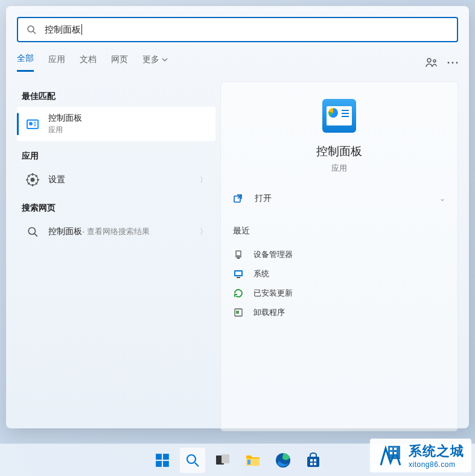  I want to click on recent-item-system: 系统, so click(339, 274).